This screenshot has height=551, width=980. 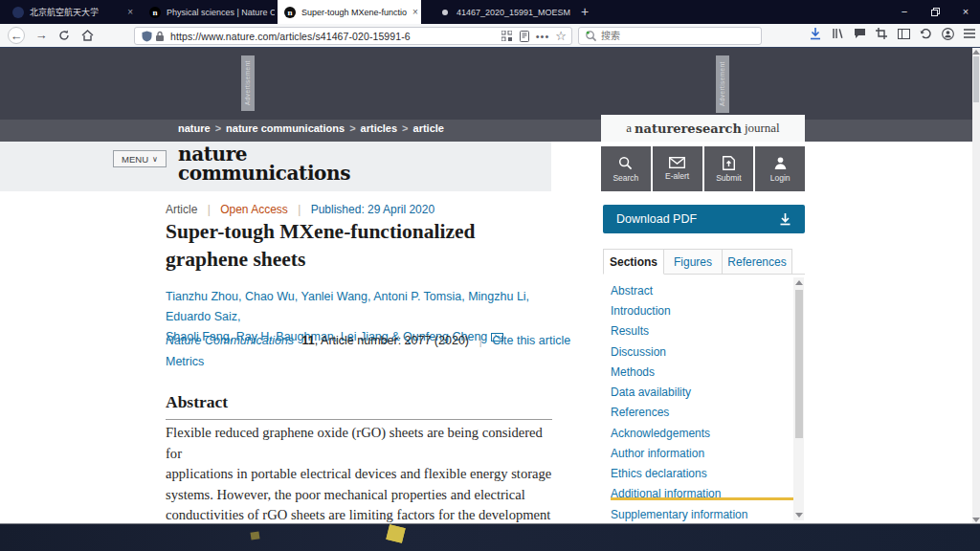 What do you see at coordinates (798, 399) in the screenshot?
I see `sections-scrollbar` at bounding box center [798, 399].